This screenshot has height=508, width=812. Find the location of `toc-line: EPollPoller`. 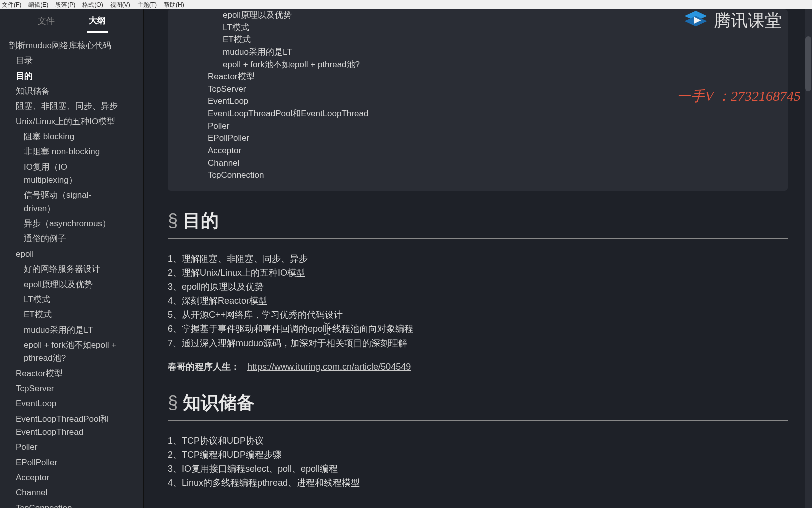

toc-line: EPollPoller is located at coordinates (478, 138).